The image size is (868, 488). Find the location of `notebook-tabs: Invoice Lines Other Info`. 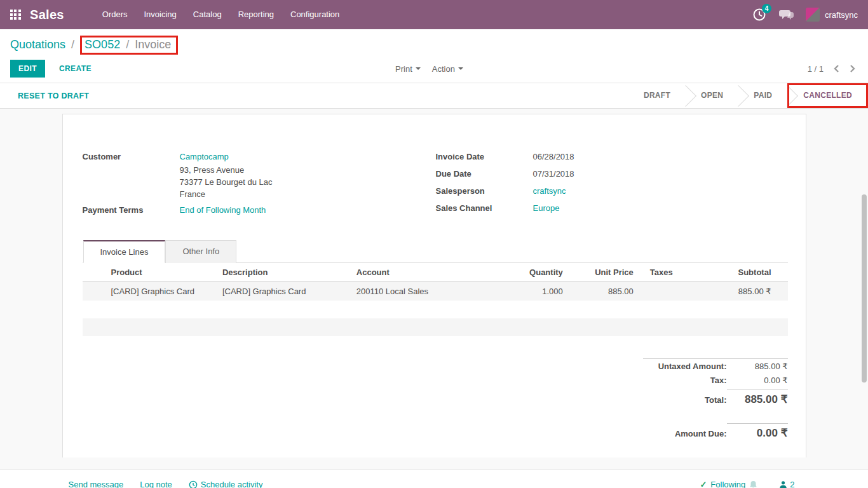

notebook-tabs: Invoice Lines Other Info is located at coordinates (435, 252).